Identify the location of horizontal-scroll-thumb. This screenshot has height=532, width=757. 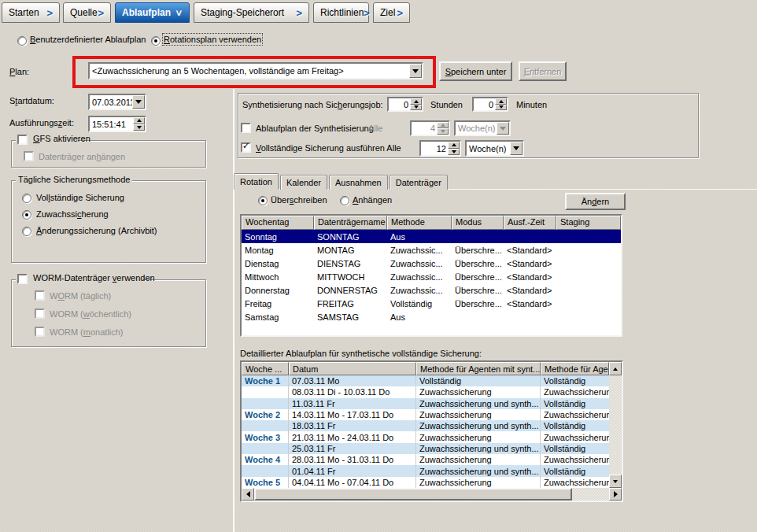
(413, 494).